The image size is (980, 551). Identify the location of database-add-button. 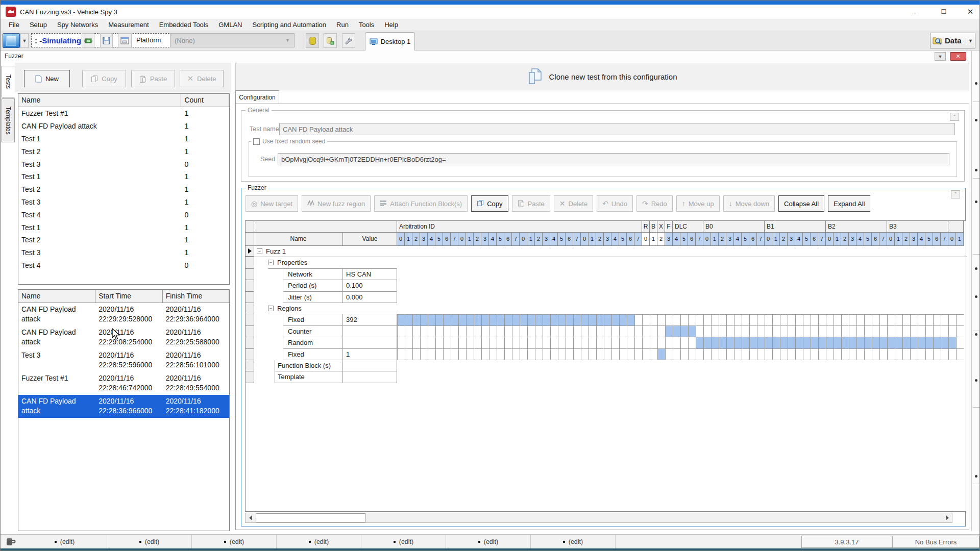
(330, 41).